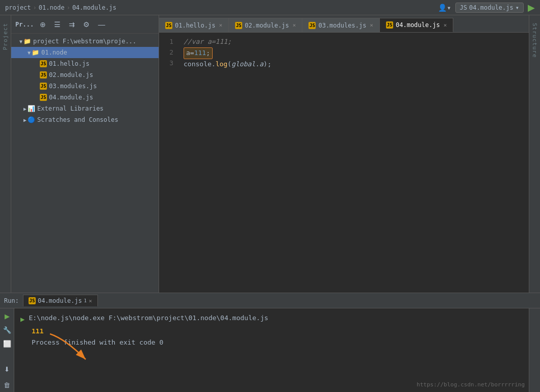 The image size is (540, 392). What do you see at coordinates (7, 385) in the screenshot?
I see `gutter-trash-btn: 🗑` at bounding box center [7, 385].